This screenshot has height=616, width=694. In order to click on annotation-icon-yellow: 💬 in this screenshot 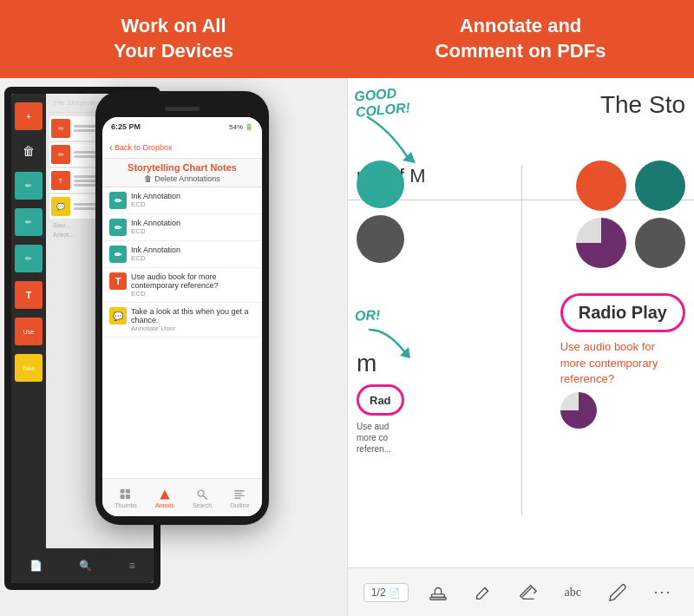, I will do `click(118, 316)`.